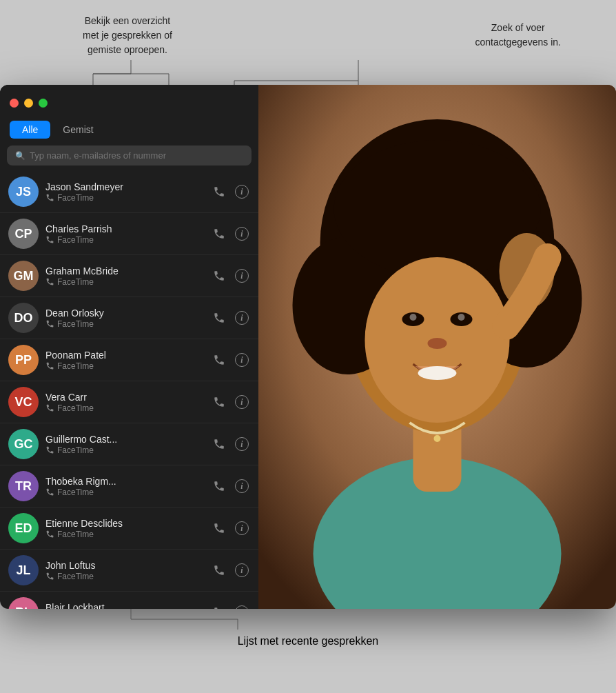  Describe the element at coordinates (125, 444) in the screenshot. I see `contact-info: Guillermo Cast...FaceTime` at that location.